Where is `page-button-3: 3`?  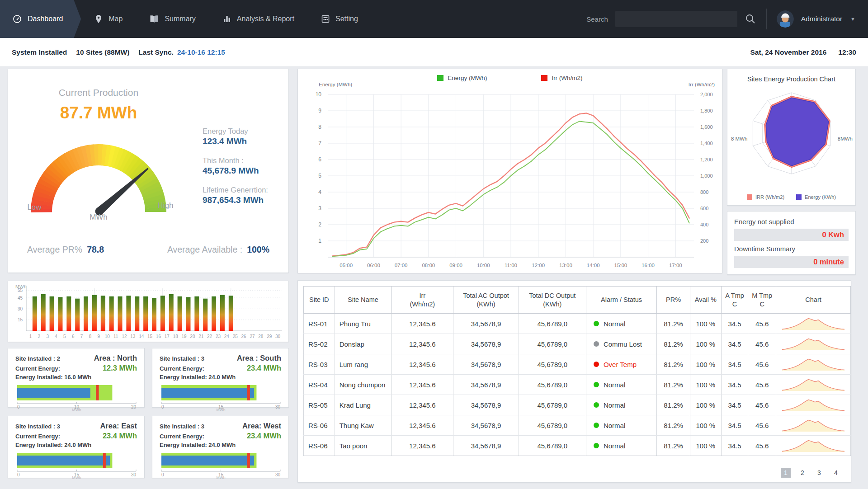
page-button-3: 3 is located at coordinates (819, 473).